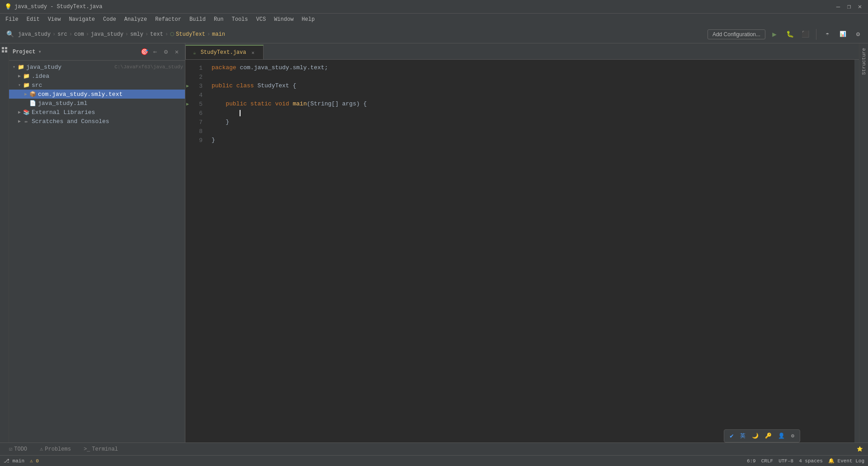 The height and width of the screenshot is (466, 868). I want to click on add-configuration-button: Add Configuration..., so click(736, 34).